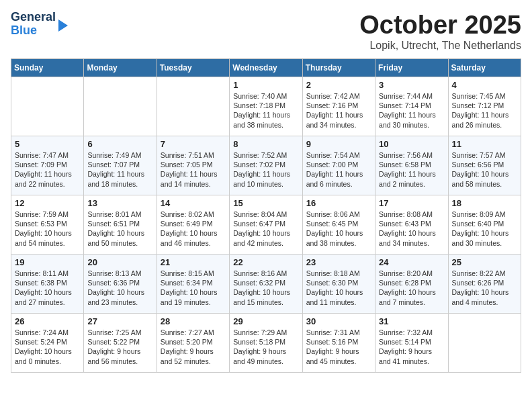 The height and width of the screenshot is (411, 532). I want to click on day-info: Sunrise: 7:32 AM Sunset: 5:14 PM Dayligh…, so click(411, 347).